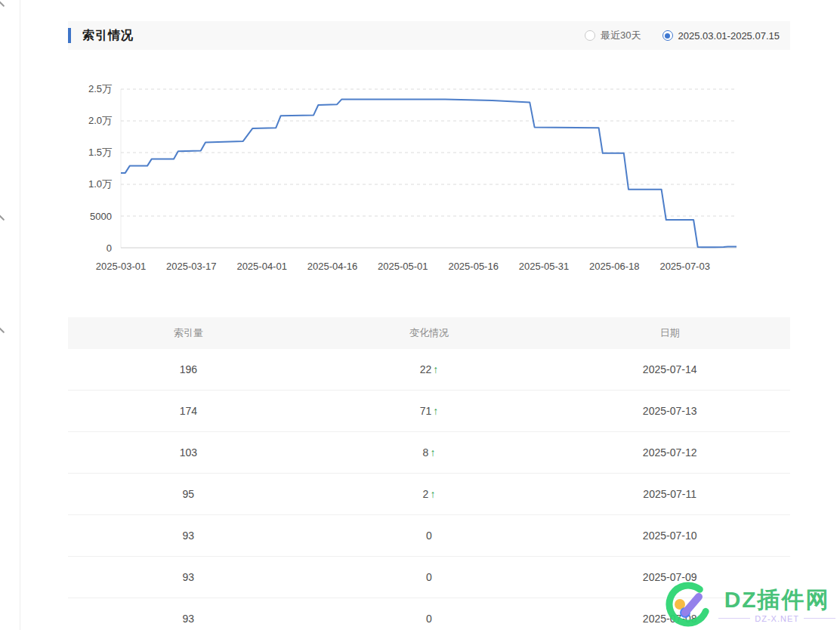  What do you see at coordinates (429, 411) in the screenshot?
I see `table-row: 17471↑2025-07-13` at bounding box center [429, 411].